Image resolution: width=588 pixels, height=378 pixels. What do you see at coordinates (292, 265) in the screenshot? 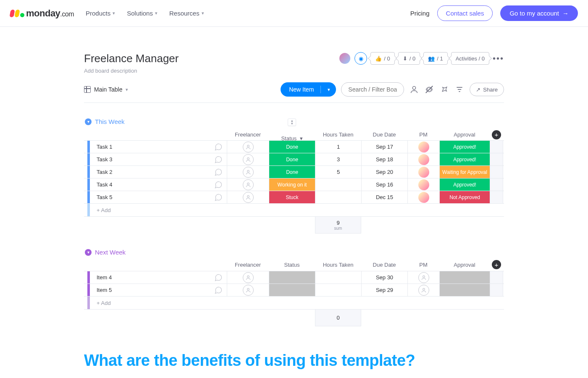
I see `col-status: Status` at bounding box center [292, 265].